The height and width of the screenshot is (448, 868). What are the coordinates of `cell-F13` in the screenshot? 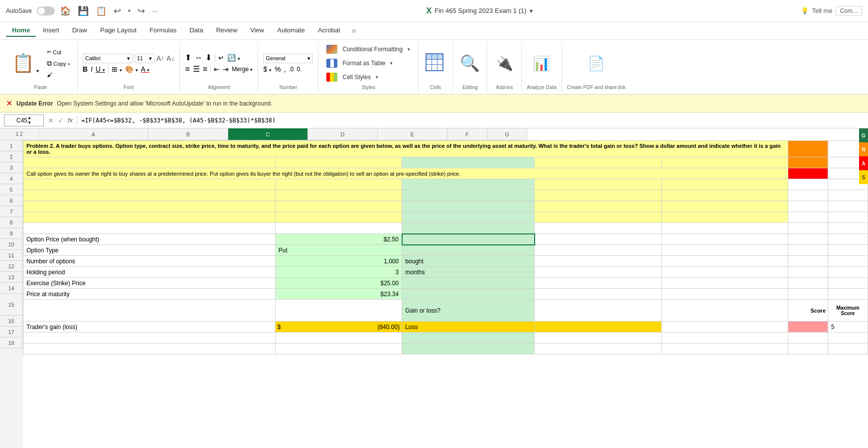 It's located at (808, 283).